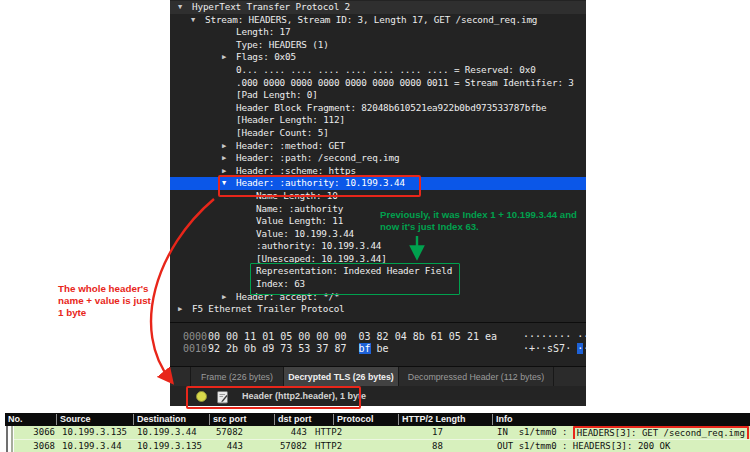 This screenshot has width=750, height=452. I want to click on expert-info-dot-icon, so click(202, 396).